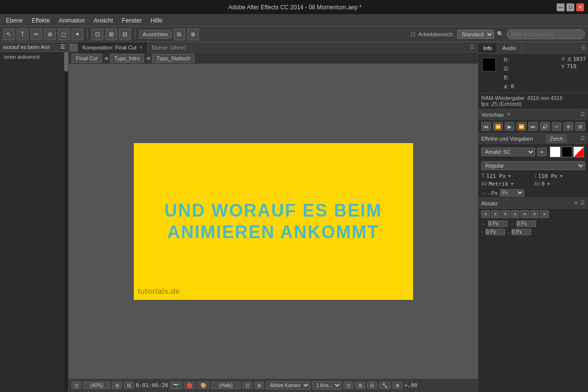 Image resolution: width=588 pixels, height=392 pixels. I want to click on justify-right-btn: ≡, so click(535, 214).